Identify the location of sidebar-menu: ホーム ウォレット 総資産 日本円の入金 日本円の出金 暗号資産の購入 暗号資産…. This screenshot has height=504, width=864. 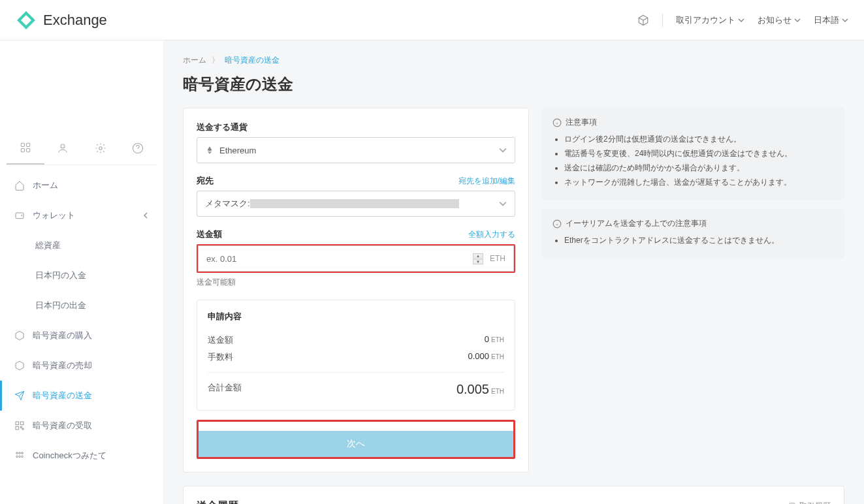
(82, 321).